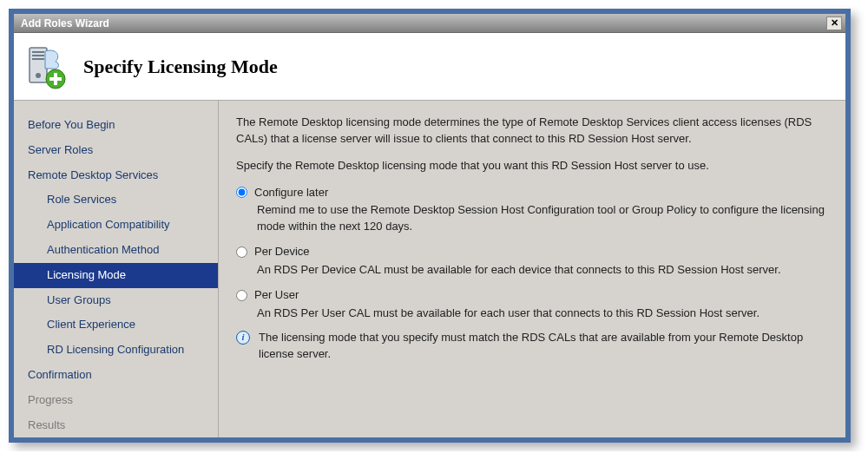 This screenshot has width=868, height=460. Describe the element at coordinates (282, 252) in the screenshot. I see `radio-label: Per Device` at that location.